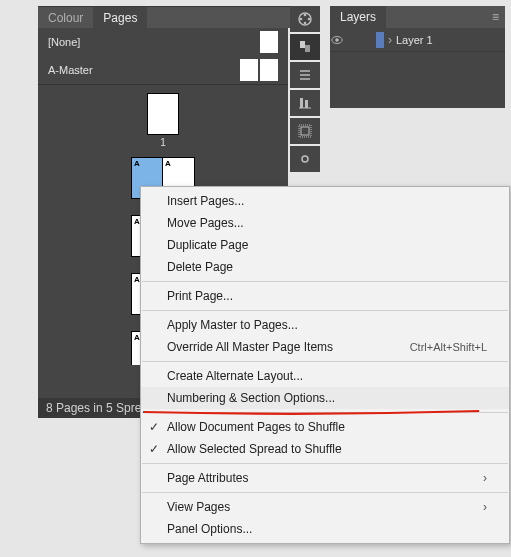  Describe the element at coordinates (305, 159) in the screenshot. I see `dock-links-icon` at that location.